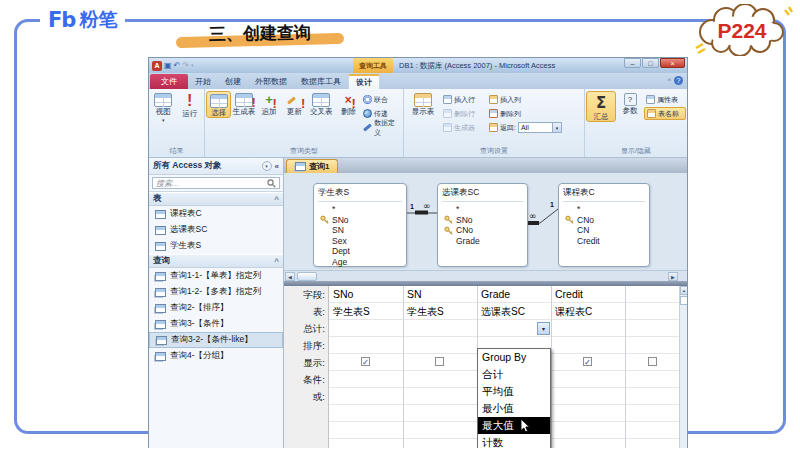  What do you see at coordinates (218, 104) in the screenshot?
I see `select-query-button: 选择` at bounding box center [218, 104].